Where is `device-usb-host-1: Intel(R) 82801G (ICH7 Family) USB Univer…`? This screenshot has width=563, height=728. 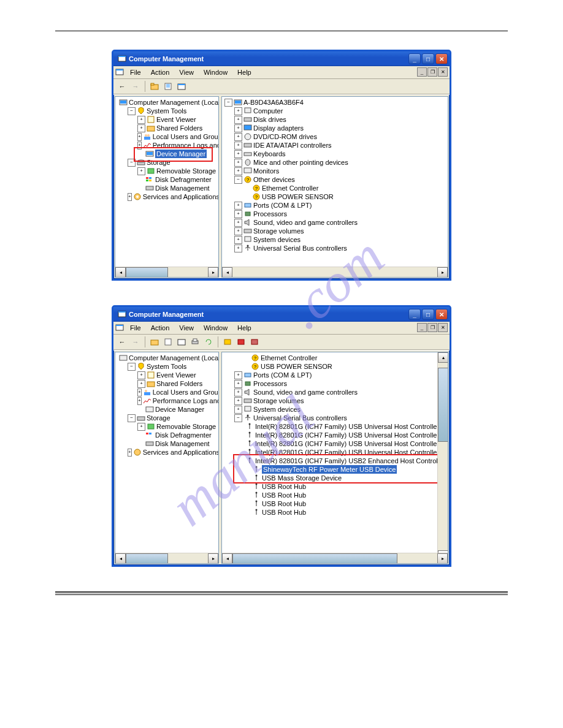
device-usb-host-1: Intel(R) 82801G (ICH7 Family) USB Univer… is located at coordinates (345, 427).